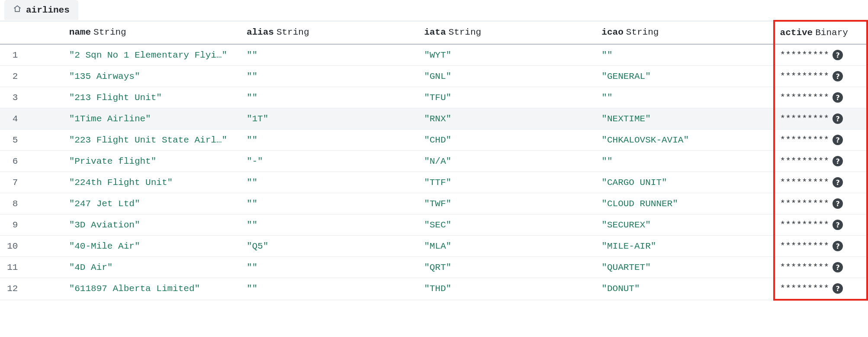 The height and width of the screenshot is (337, 868). Describe the element at coordinates (820, 32) in the screenshot. I see `col-header-active: activeBinary` at that location.